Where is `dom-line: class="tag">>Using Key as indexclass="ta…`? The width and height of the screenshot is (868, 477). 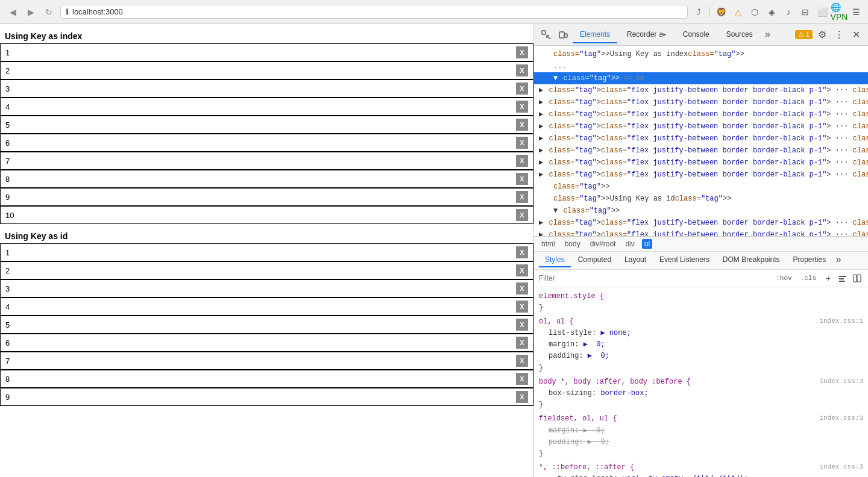
dom-line: class="tag">>Using Key as indexclass="ta… is located at coordinates (701, 54).